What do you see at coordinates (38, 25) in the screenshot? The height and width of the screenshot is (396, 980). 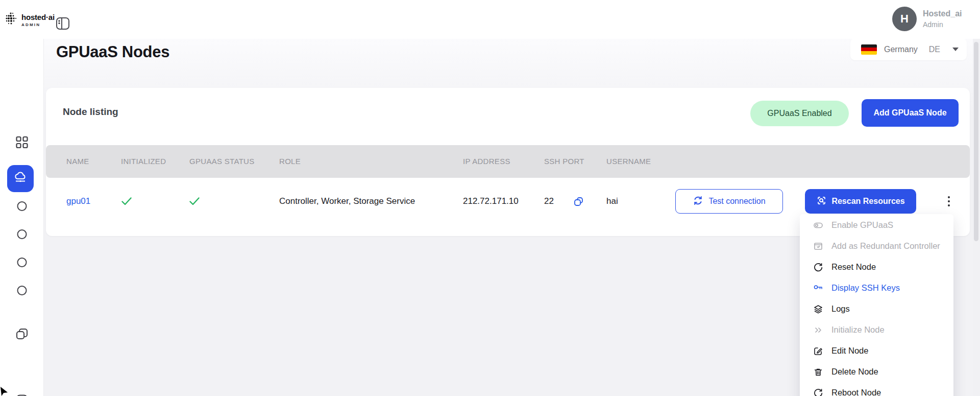 I see `brand-subtitle: ADMIN` at bounding box center [38, 25].